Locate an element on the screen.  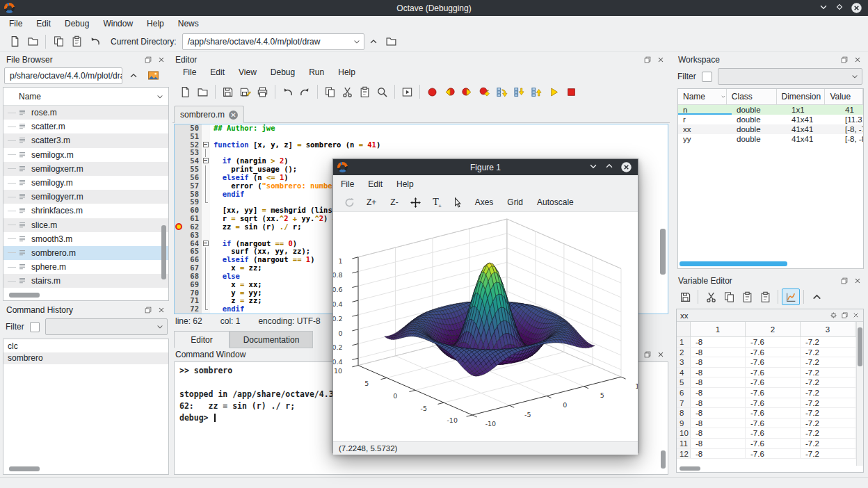
file-row: semilogyerr.m is located at coordinates (86, 197).